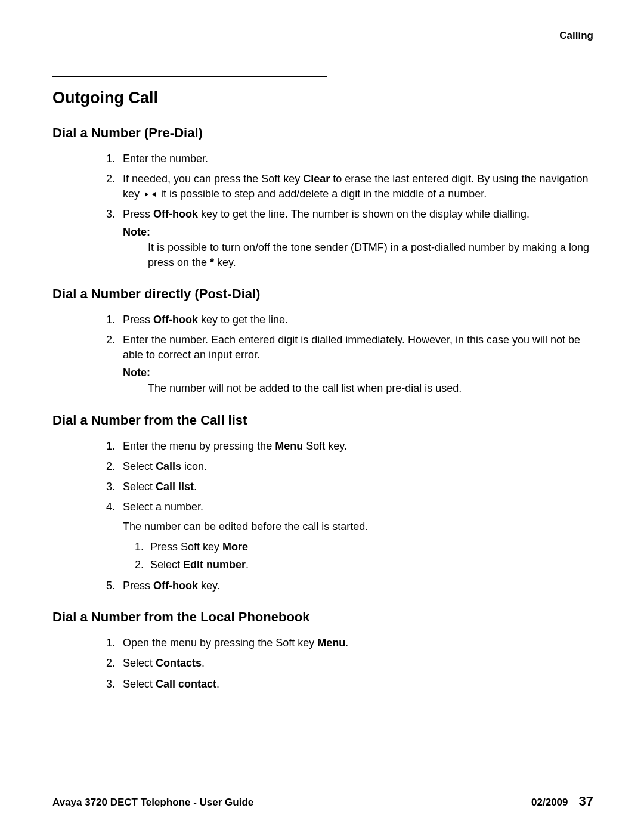 The height and width of the screenshot is (833, 644). What do you see at coordinates (370, 565) in the screenshot?
I see `list-item: Select Edit number.` at bounding box center [370, 565].